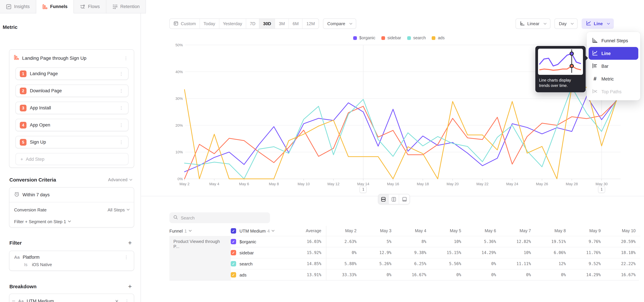 This screenshot has height=302, width=644. Describe the element at coordinates (344, 231) in the screenshot. I see `date-column-header: May 2` at that location.